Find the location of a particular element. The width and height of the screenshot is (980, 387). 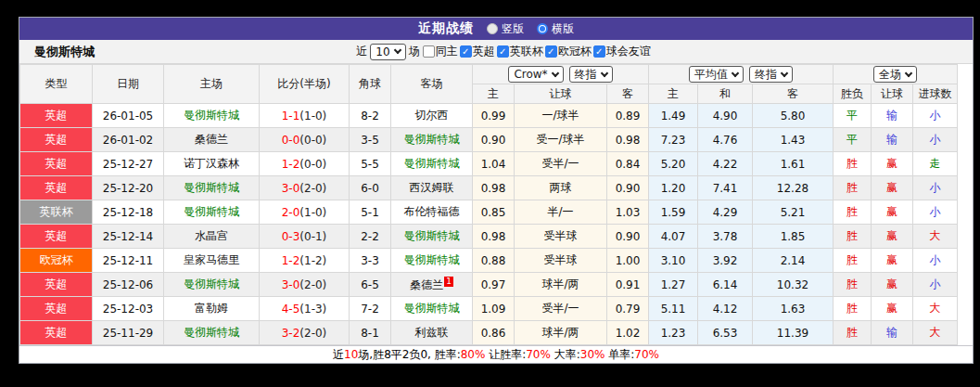

away-team-cell: 布伦特福德 is located at coordinates (432, 213).